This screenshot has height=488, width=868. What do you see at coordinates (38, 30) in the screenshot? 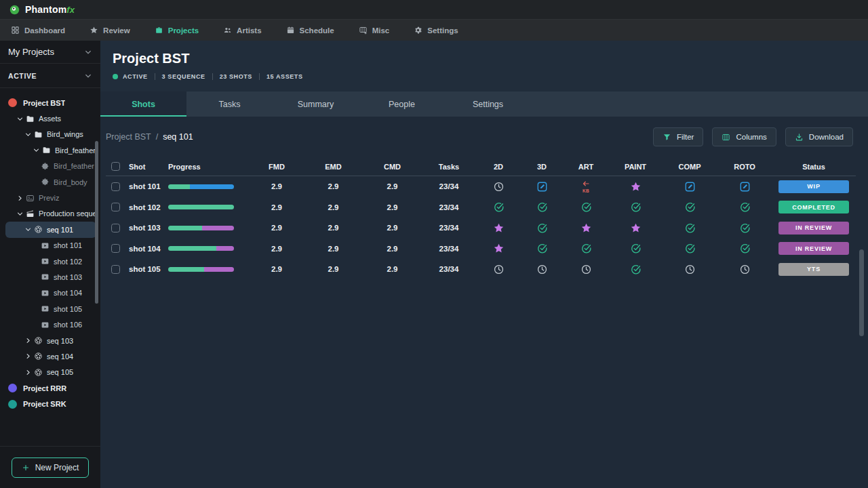
I see `nav-item-dashboard: Dashboard` at bounding box center [38, 30].